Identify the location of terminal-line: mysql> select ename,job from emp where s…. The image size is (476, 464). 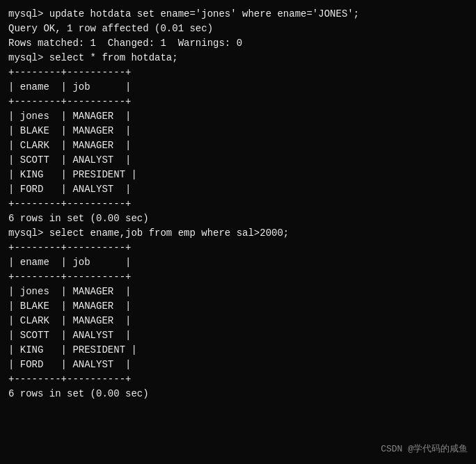
(238, 234).